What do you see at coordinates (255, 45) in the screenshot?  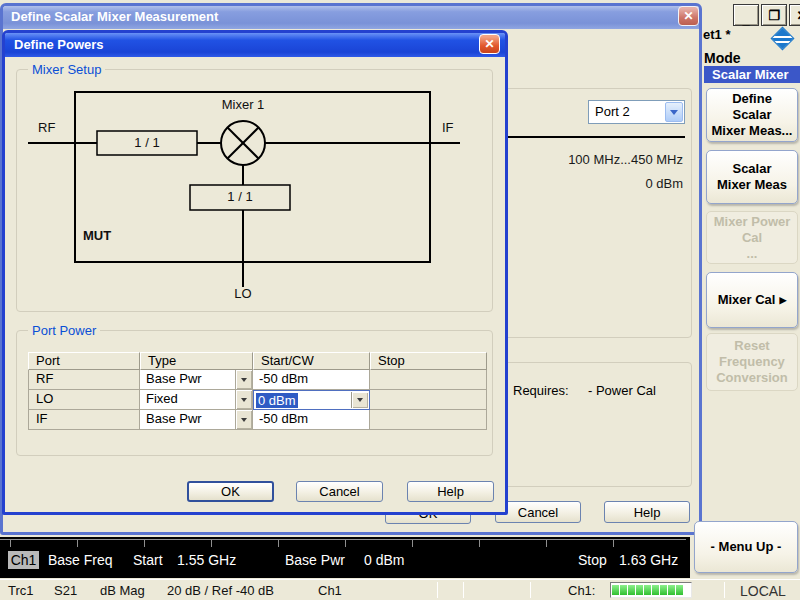 I see `dialog-titlebar: Define Powers ✕` at bounding box center [255, 45].